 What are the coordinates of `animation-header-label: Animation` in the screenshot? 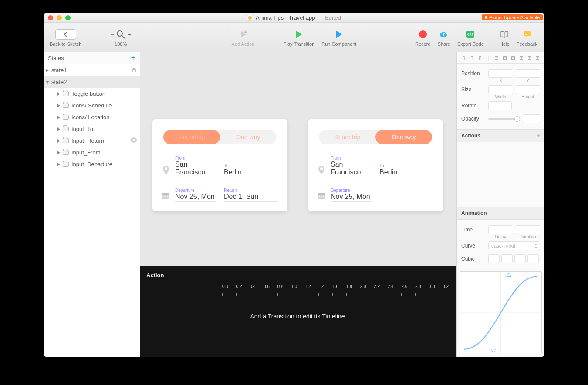 It's located at (474, 213).